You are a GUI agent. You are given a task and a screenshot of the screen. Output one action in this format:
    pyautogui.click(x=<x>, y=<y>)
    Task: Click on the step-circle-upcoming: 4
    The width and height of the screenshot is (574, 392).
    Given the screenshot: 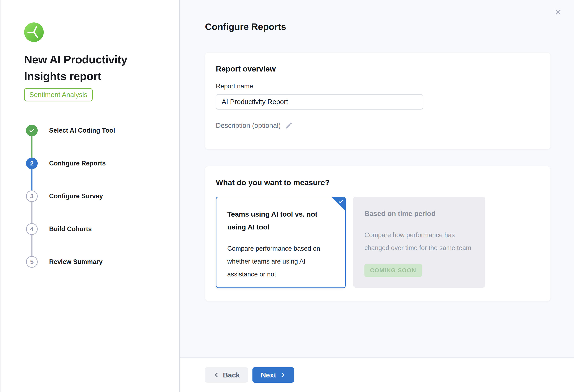 What is the action you would take?
    pyautogui.click(x=32, y=229)
    